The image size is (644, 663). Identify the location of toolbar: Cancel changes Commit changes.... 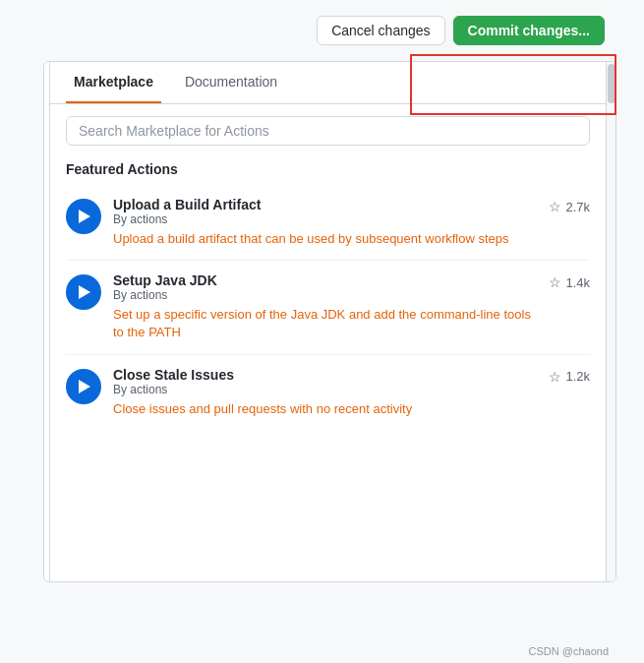
(322, 30).